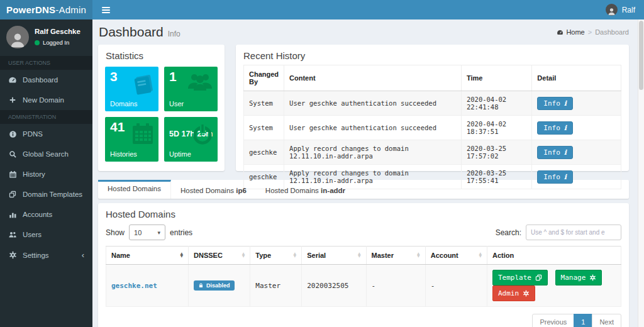  What do you see at coordinates (143, 135) in the screenshot?
I see `calendar-icon` at bounding box center [143, 135].